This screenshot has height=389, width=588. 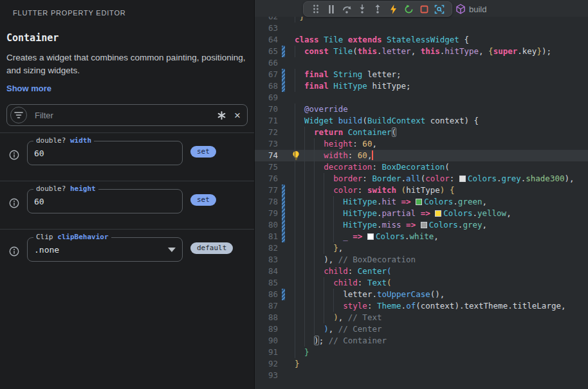 I want to click on line-number: 71, so click(x=266, y=121).